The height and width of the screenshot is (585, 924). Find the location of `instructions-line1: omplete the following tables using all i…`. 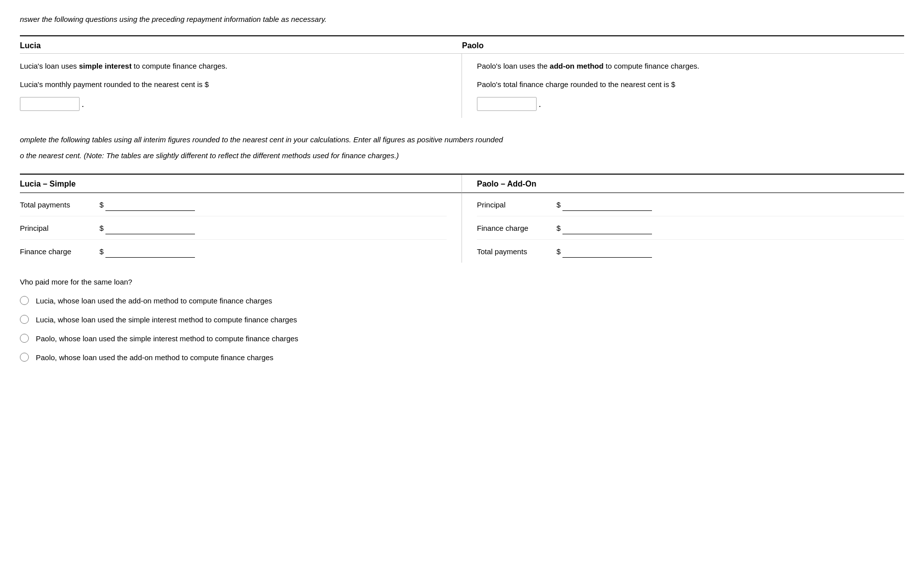

instructions-line1: omplete the following tables using all i… is located at coordinates (462, 140).